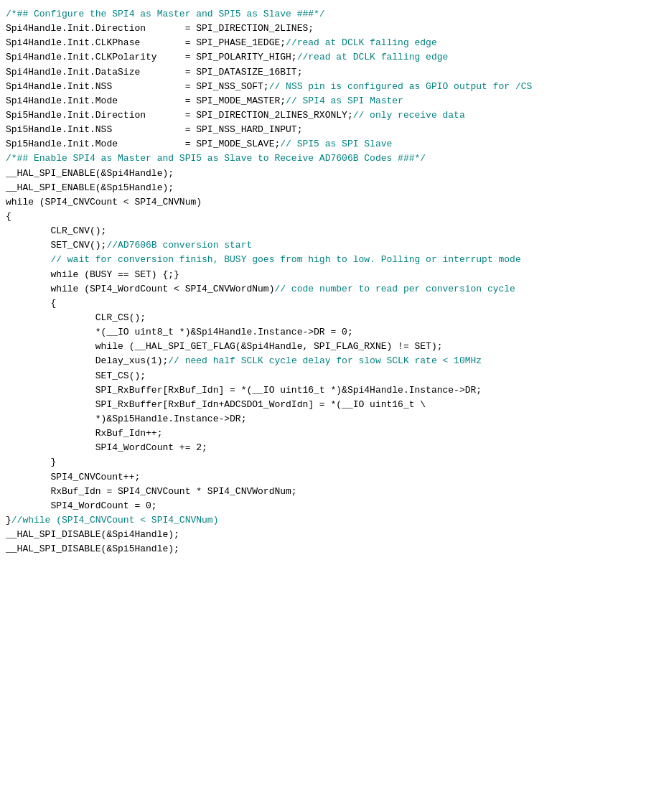  What do you see at coordinates (323, 231) in the screenshot?
I see `code-line: CLR_CNV();` at bounding box center [323, 231].